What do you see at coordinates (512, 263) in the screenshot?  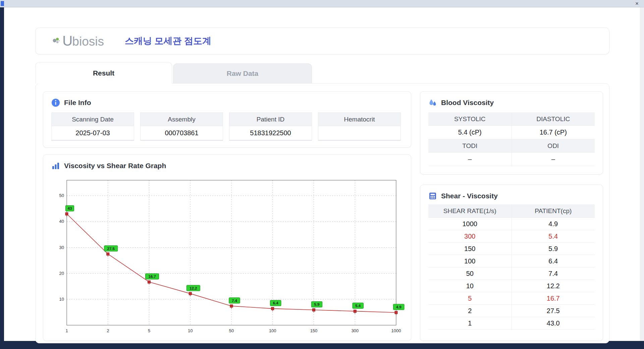 I see `shear-viscosity-card: Shear - Viscosity SHEAR RATE(1/s) PATIEN…` at bounding box center [512, 263].